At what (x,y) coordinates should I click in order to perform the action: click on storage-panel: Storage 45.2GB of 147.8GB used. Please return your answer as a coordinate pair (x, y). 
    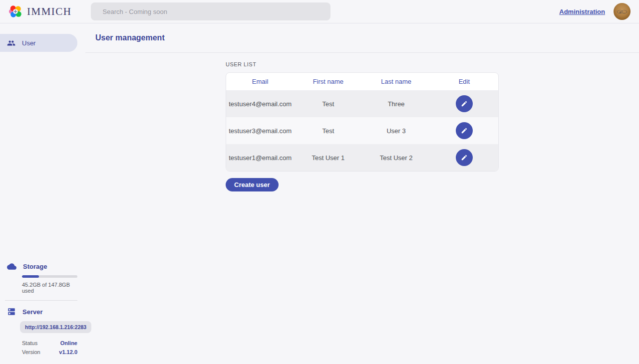
    Looking at the image, I should click on (42, 278).